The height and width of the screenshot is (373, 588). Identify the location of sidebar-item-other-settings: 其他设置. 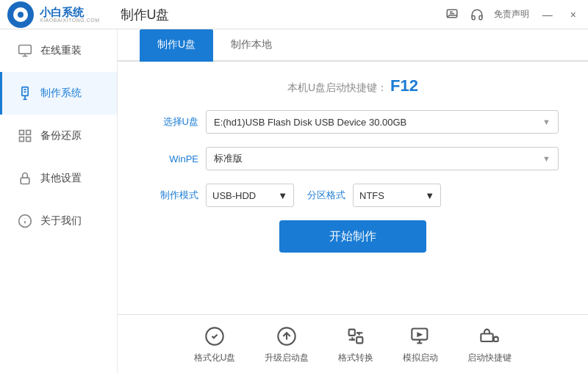
(59, 178).